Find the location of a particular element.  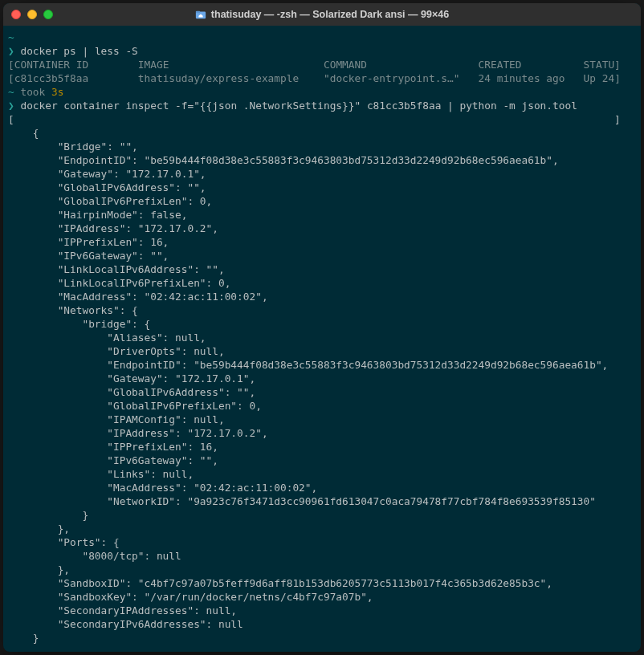

minimize-icon is located at coordinates (32, 14).